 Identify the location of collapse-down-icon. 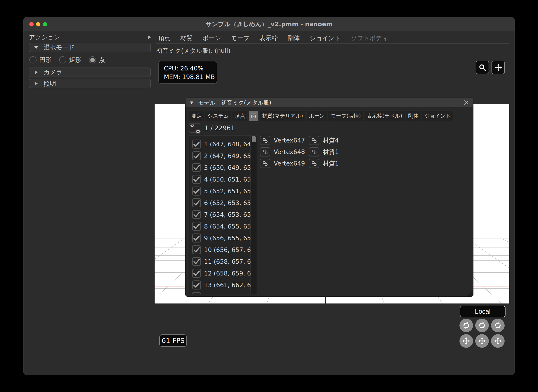
(192, 103).